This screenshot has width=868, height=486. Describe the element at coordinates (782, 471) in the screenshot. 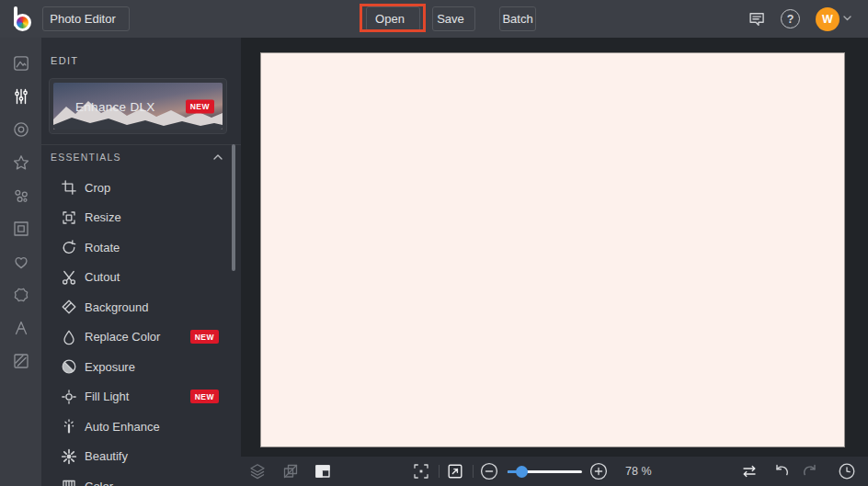

I see `undo-icon` at that location.